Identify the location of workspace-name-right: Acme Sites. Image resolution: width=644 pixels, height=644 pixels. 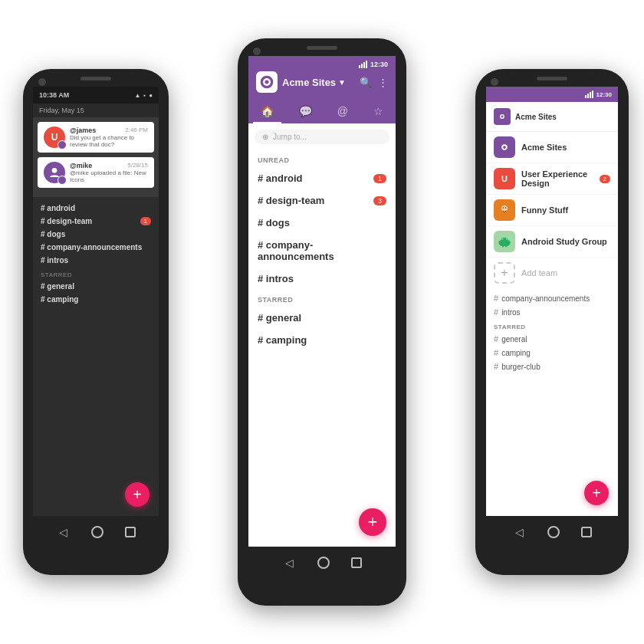
(536, 117).